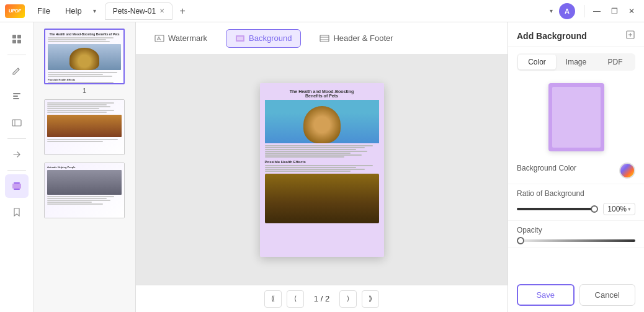 This screenshot has width=644, height=312. Describe the element at coordinates (576, 171) in the screenshot. I see `background-color-section: Background Color` at that location.